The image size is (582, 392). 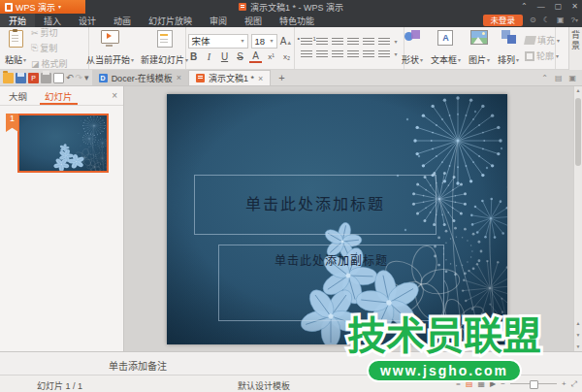 What do you see at coordinates (165, 49) in the screenshot?
I see `new-slide-button: 新建幻灯片▾` at bounding box center [165, 49].